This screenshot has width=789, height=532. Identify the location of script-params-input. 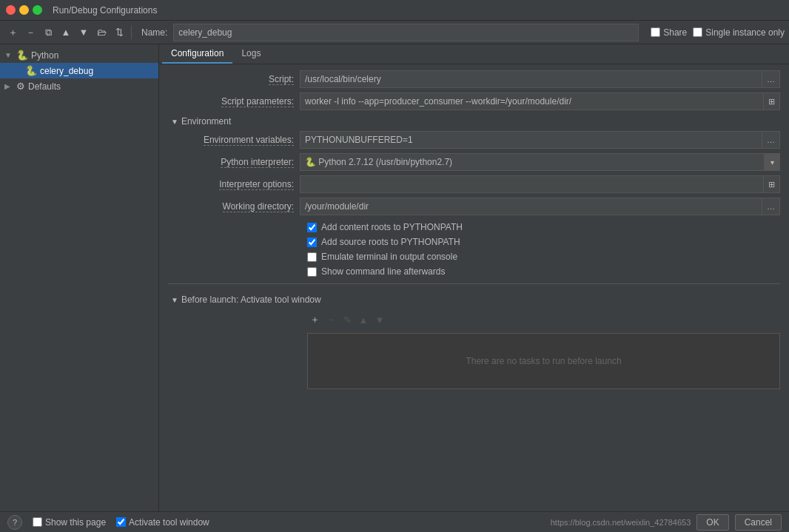
(531, 101).